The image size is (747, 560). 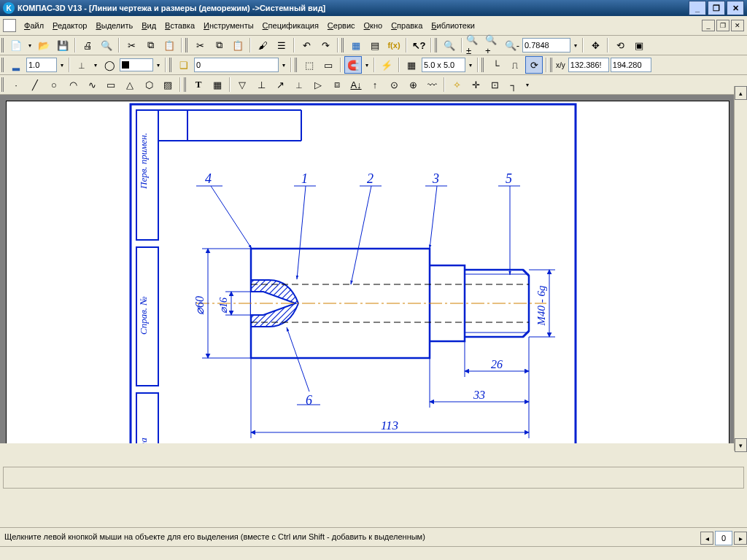 I want to click on copy2-icon: ⧉, so click(x=219, y=45).